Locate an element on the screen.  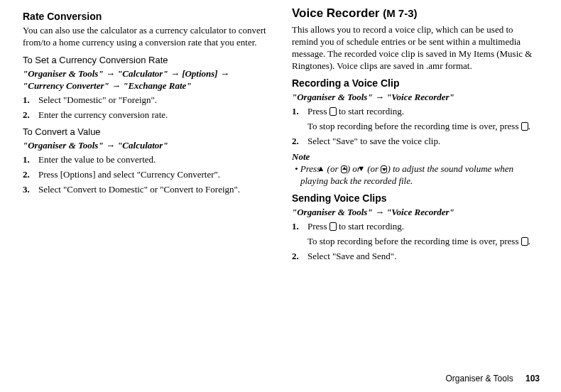
footer-section: Organiser & Tools is located at coordinates (479, 379).